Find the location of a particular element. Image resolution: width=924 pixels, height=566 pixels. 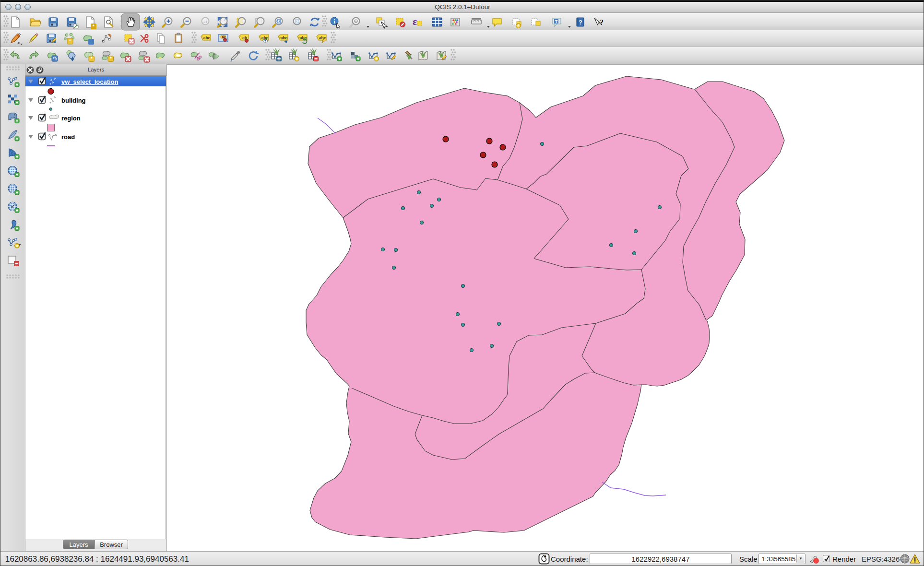

svg-text: i is located at coordinates (334, 21).